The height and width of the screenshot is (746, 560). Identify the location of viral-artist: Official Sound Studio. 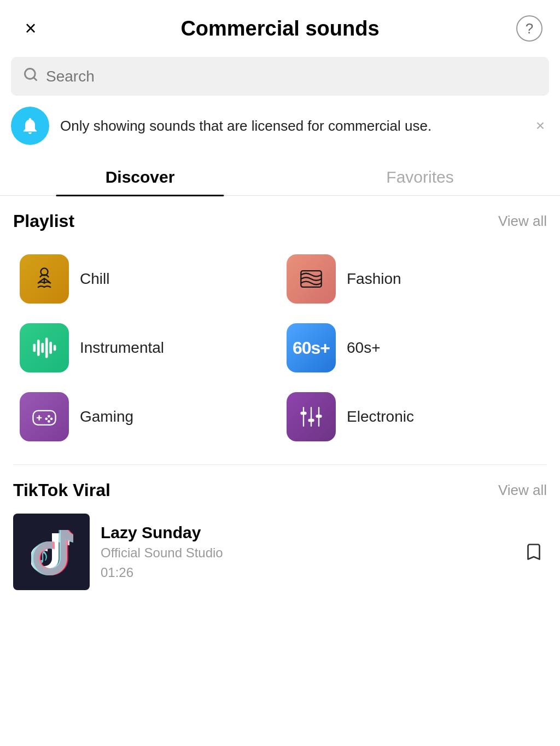
(305, 553).